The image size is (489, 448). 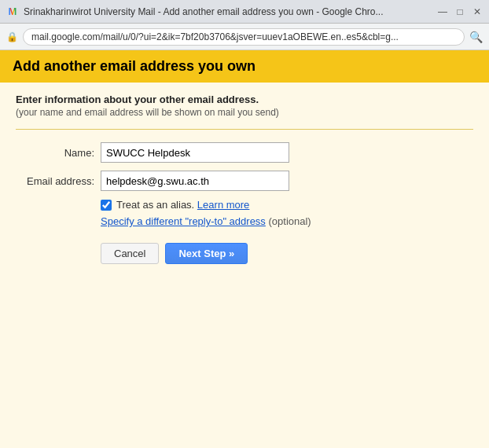 I want to click on window-title: Srinakharinwirot University Mail - Add a…, so click(x=230, y=12).